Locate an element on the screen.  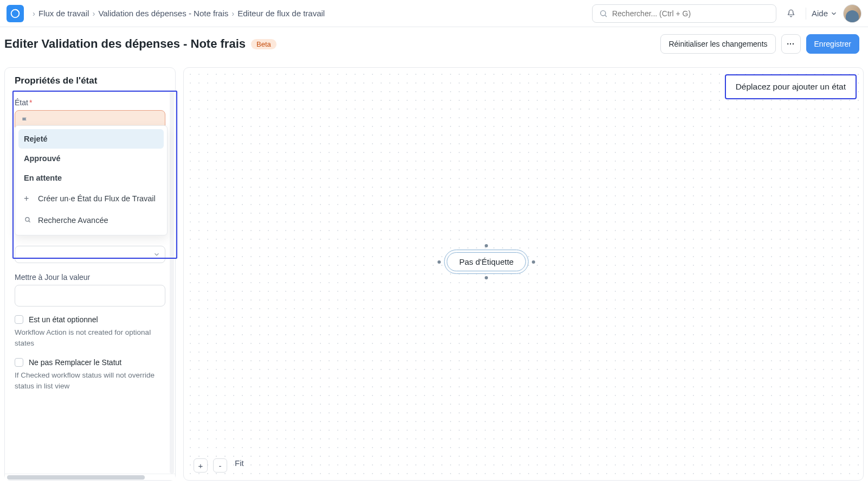
workflow-node: Pas d'Étiquette is located at coordinates (486, 261).